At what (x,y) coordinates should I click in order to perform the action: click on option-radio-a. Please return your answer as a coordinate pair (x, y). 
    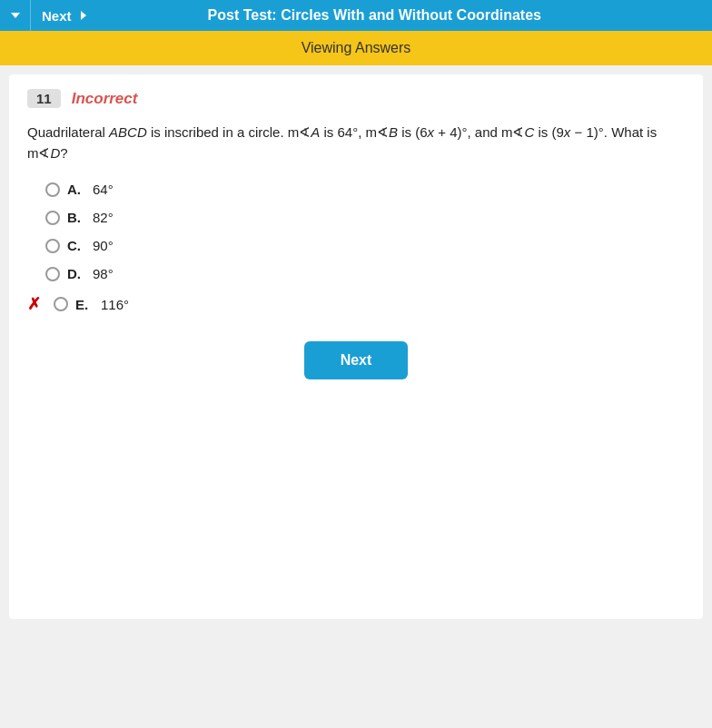
    Looking at the image, I should click on (53, 190).